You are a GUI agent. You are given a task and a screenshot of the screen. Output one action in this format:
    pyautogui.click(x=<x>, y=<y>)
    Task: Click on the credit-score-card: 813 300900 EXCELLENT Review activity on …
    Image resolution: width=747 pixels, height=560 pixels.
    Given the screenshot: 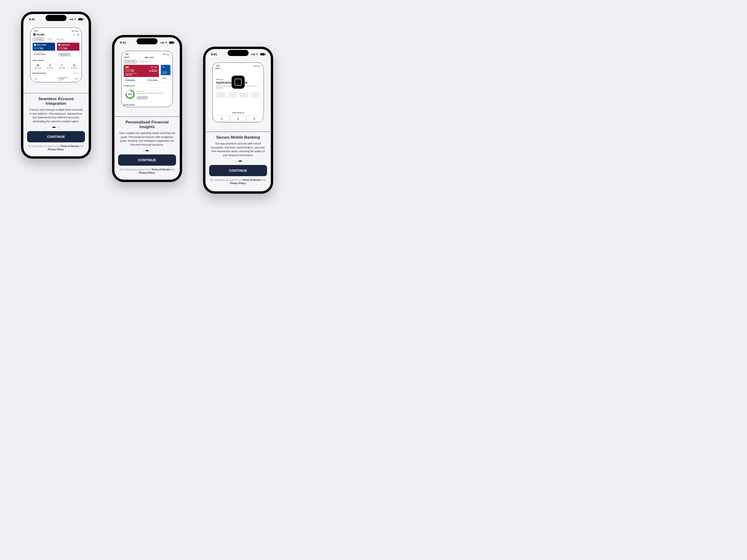 What is the action you would take?
    pyautogui.click(x=147, y=95)
    